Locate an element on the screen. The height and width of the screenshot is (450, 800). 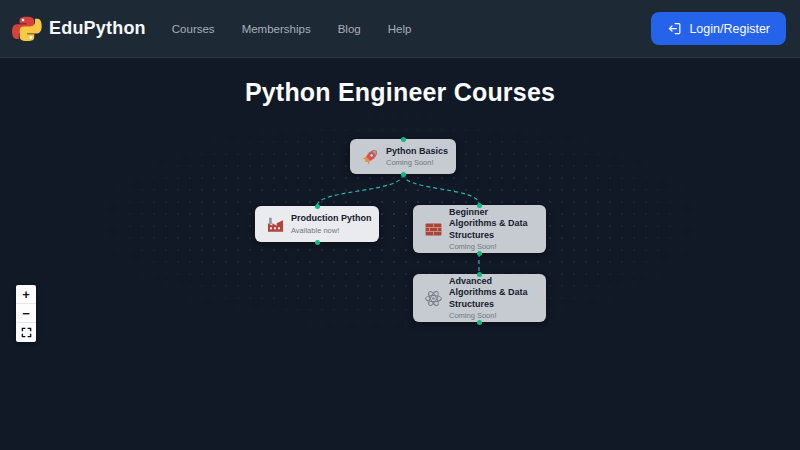
node-title: Python Basics is located at coordinates (417, 152).